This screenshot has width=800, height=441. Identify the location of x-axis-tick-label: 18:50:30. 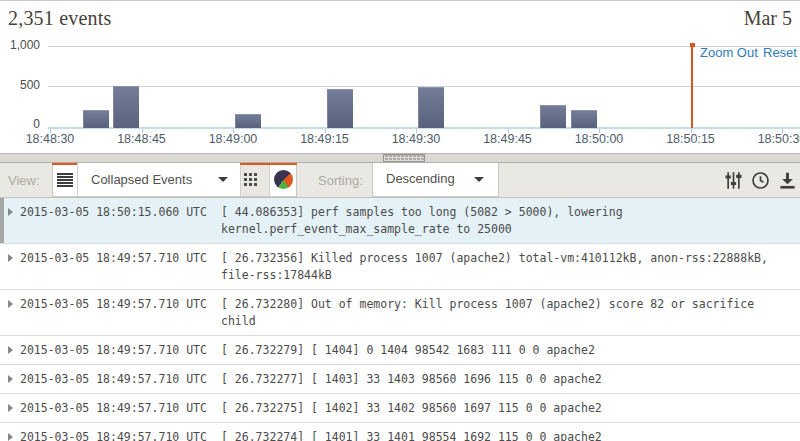
(774, 139).